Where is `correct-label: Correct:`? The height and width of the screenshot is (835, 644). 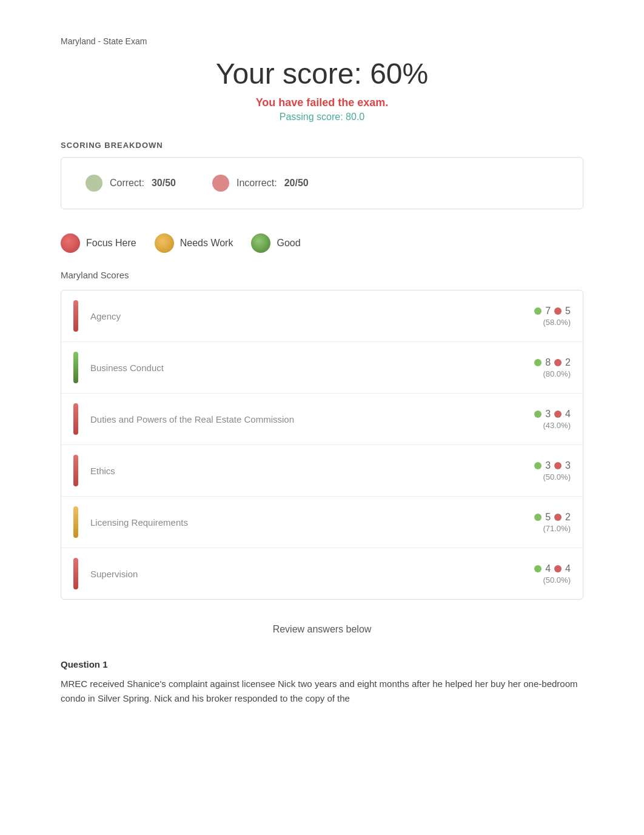
correct-label: Correct: is located at coordinates (127, 183).